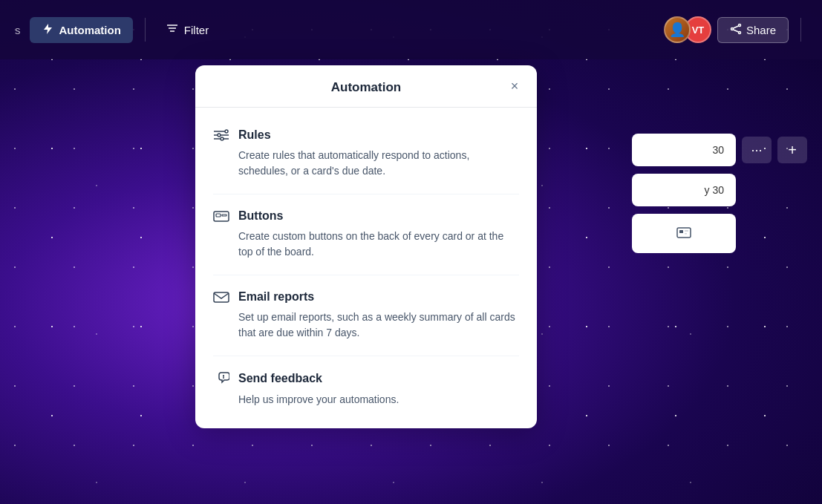  What do you see at coordinates (411, 30) in the screenshot?
I see `topbar: s Automation Filter VT Share` at bounding box center [411, 30].